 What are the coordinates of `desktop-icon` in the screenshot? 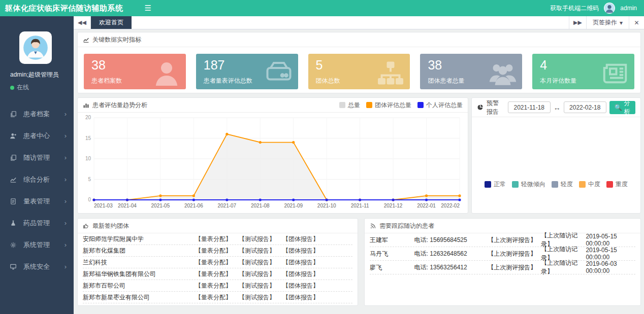 It's located at (13, 267).